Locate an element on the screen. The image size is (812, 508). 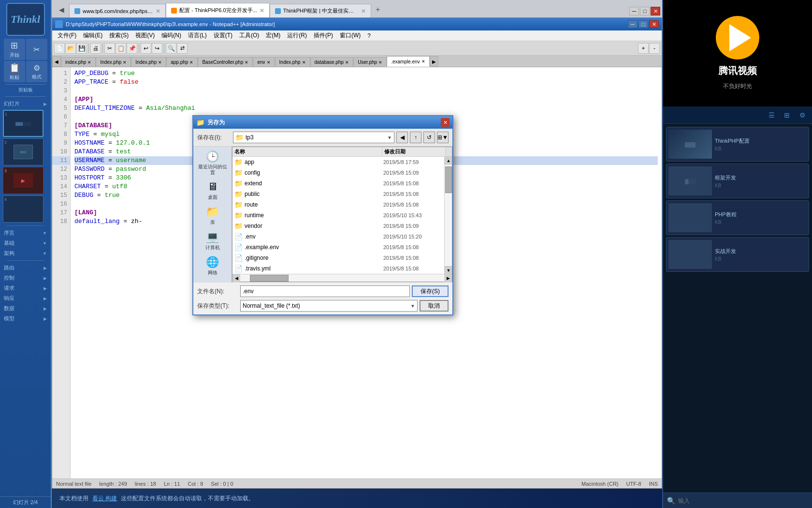
section-kongzhi: 控制▶ is located at coordinates (25, 278).